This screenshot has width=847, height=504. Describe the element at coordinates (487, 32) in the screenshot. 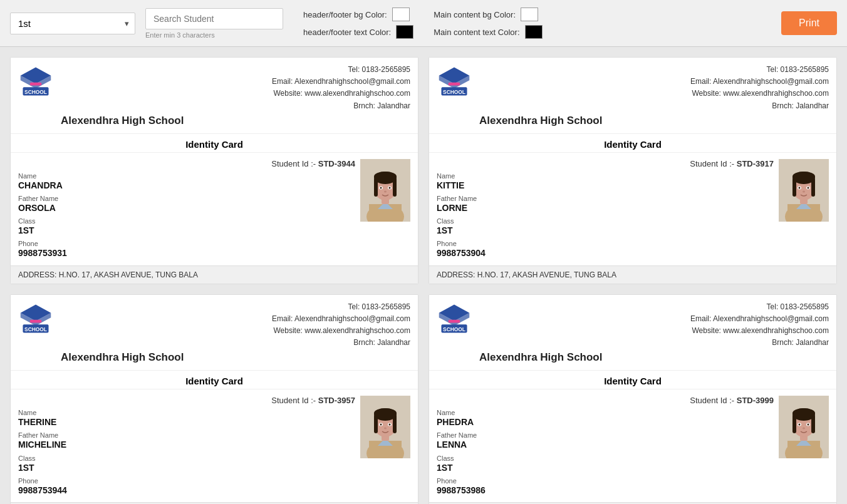

I see `main-content-text-row: Main content text Color:` at that location.